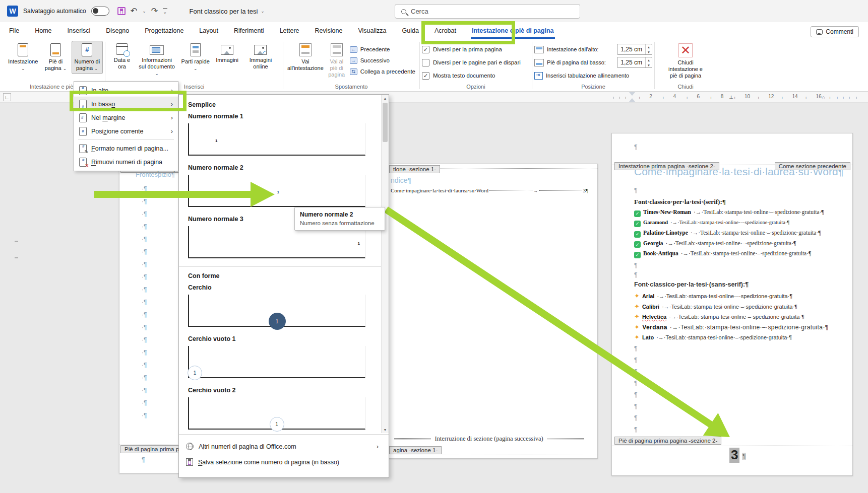  What do you see at coordinates (121, 11) in the screenshot?
I see `save-icon` at bounding box center [121, 11].